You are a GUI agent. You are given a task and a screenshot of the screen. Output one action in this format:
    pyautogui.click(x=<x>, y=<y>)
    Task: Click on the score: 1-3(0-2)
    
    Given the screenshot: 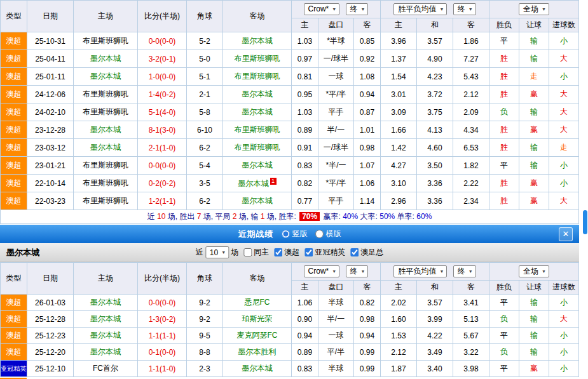 What is the action you would take?
    pyautogui.click(x=163, y=319)
    